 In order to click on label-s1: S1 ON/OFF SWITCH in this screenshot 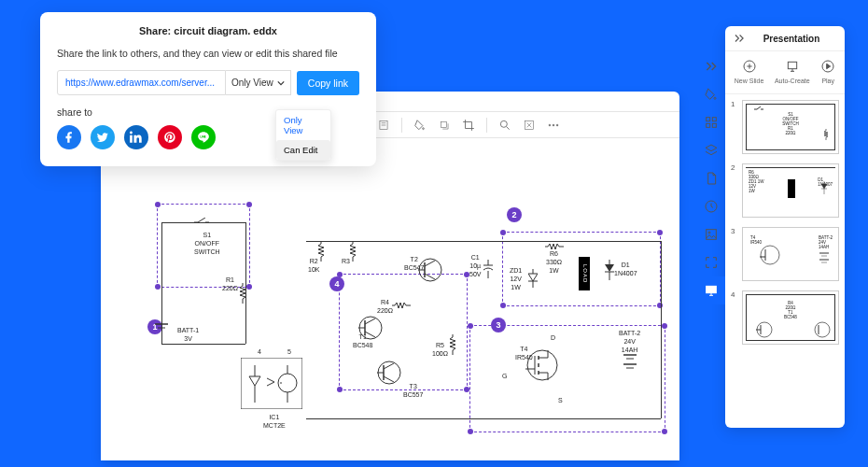, I will do `click(207, 244)`.